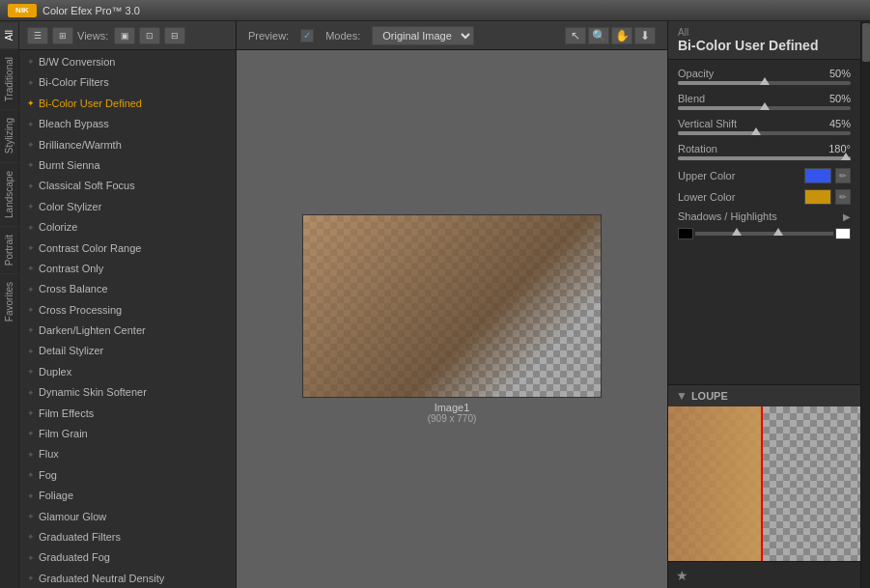 Image resolution: width=870 pixels, height=588 pixels. Describe the element at coordinates (622, 36) in the screenshot. I see `tool-hand: ✋` at that location.